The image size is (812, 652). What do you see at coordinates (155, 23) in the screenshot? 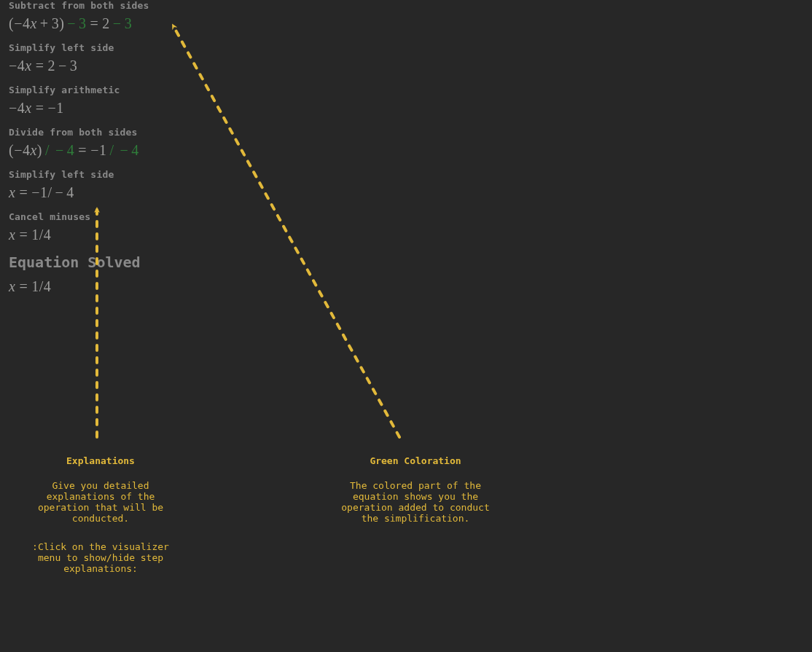
I see `step-equation: (−4x+3)−3=2−3` at bounding box center [155, 23].